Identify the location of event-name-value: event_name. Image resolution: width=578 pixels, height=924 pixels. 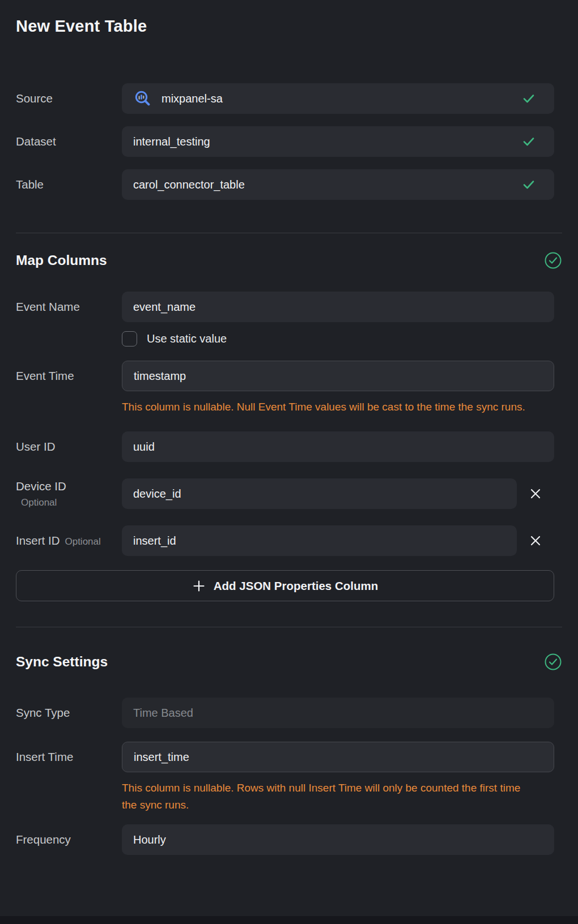
(164, 307).